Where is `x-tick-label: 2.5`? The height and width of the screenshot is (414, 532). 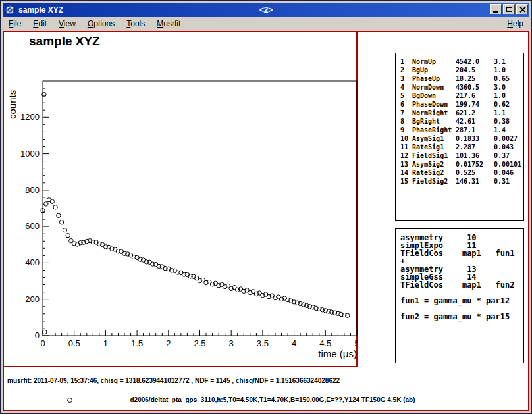
x-tick-label: 2.5 is located at coordinates (200, 344).